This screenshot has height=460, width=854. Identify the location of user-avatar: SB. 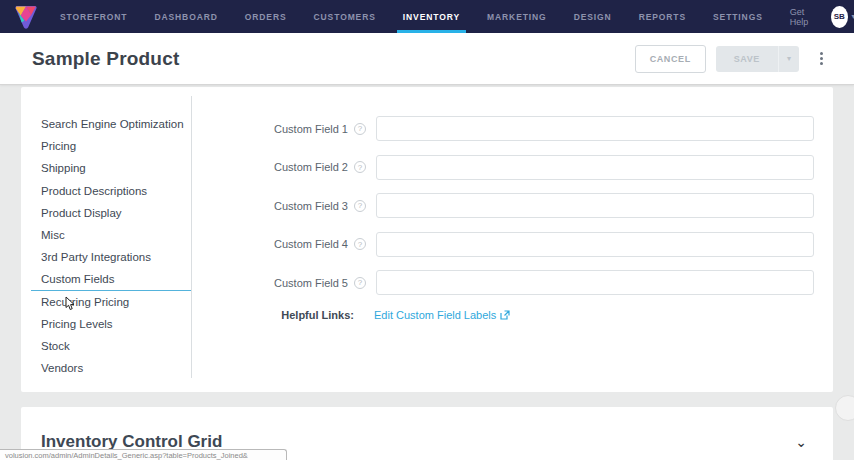
(840, 17).